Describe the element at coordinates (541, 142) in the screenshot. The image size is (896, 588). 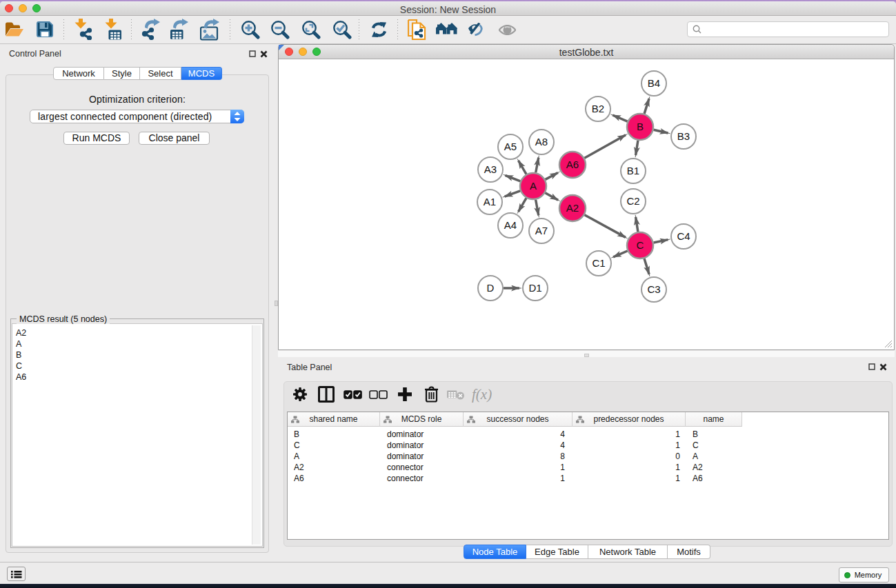
I see `svg-text: A8` at that location.